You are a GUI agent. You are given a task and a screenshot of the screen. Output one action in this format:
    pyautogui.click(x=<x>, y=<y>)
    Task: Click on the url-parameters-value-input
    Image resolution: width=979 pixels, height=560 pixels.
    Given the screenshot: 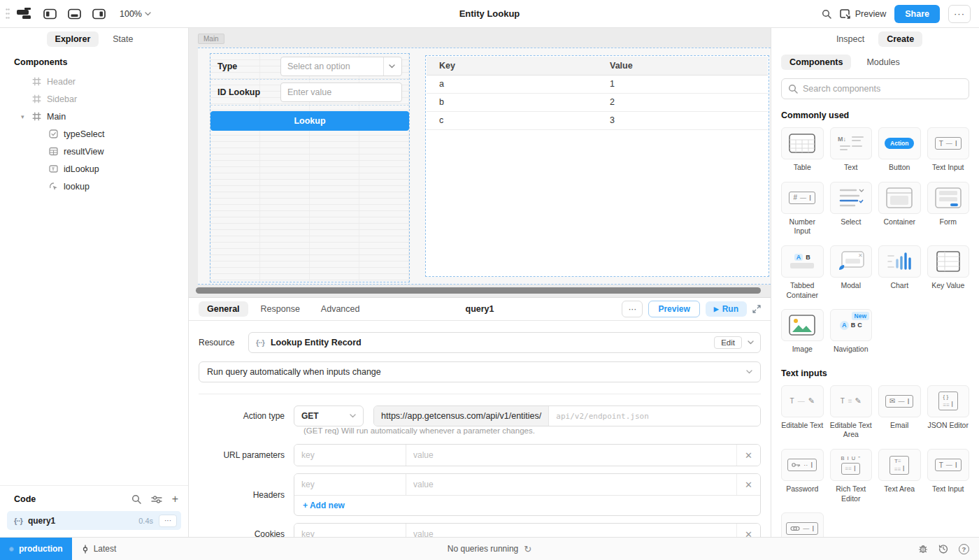 What is the action you would take?
    pyautogui.click(x=571, y=455)
    